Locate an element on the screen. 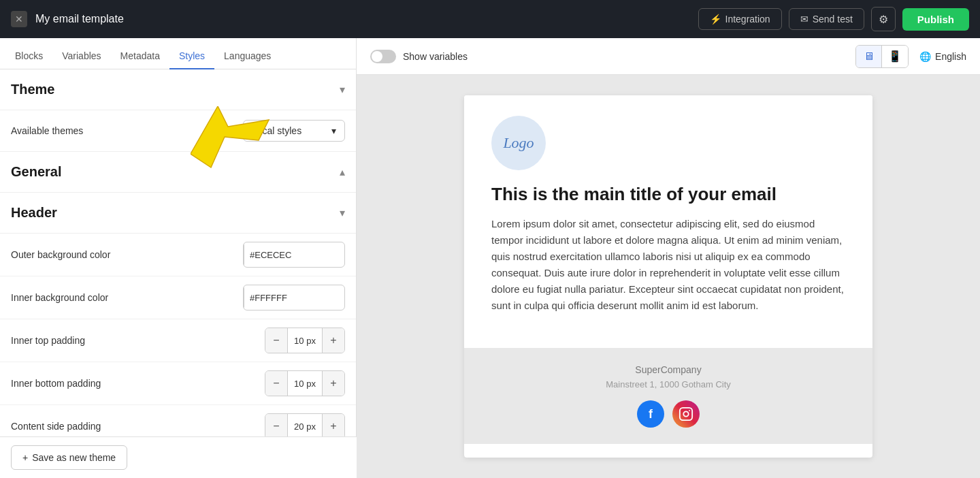 Image resolution: width=980 pixels, height=478 pixels. top-bar-actions: ⚡ Integration ✉ Send test ⚙ Publish is located at coordinates (834, 19).